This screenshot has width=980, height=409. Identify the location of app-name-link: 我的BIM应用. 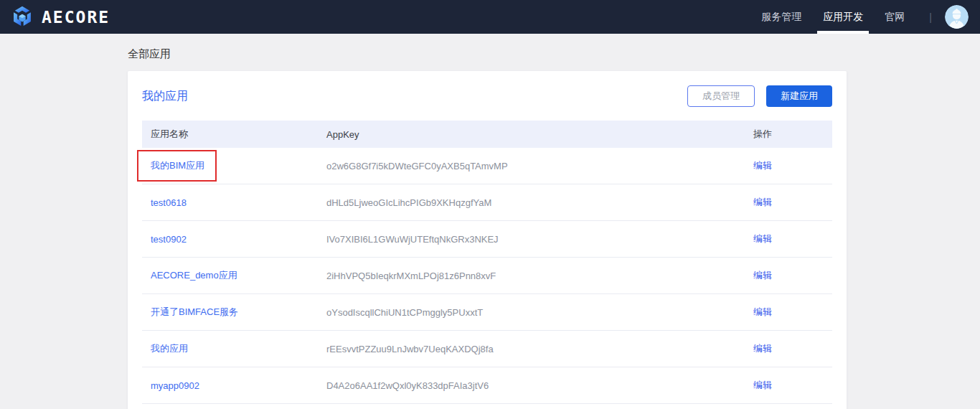
(178, 165).